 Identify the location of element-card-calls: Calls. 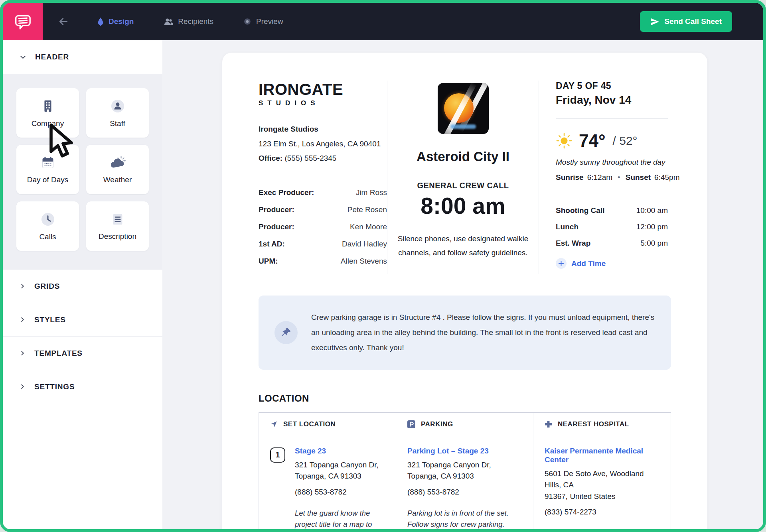
(48, 226).